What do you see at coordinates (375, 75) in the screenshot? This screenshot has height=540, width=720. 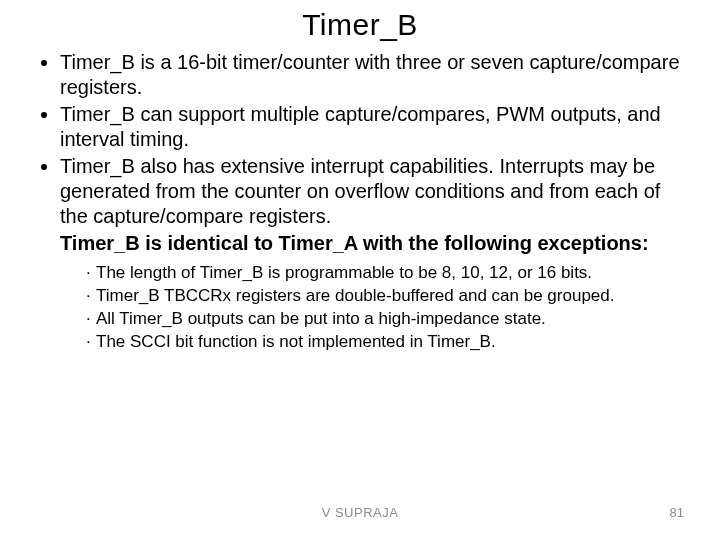 I see `bullet-item: Timer_B is a 16-bit timer/counter with t…` at bounding box center [375, 75].